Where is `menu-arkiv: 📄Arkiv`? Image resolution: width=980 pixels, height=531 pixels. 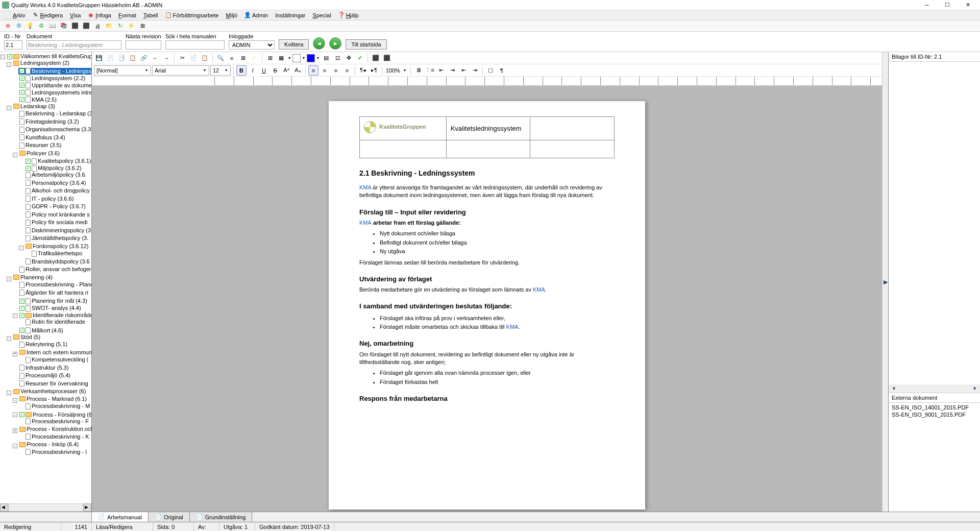
menu-arkiv: 📄Arkiv is located at coordinates (15, 15).